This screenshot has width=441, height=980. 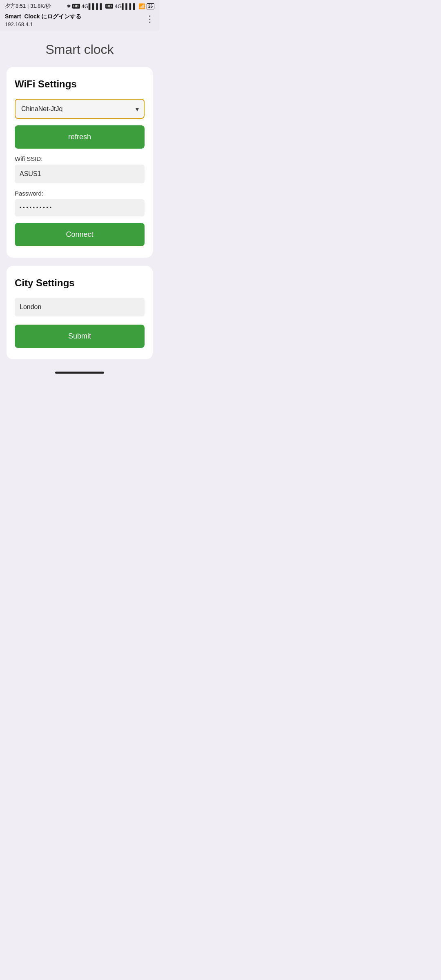 What do you see at coordinates (80, 307) in the screenshot?
I see `city-input` at bounding box center [80, 307].